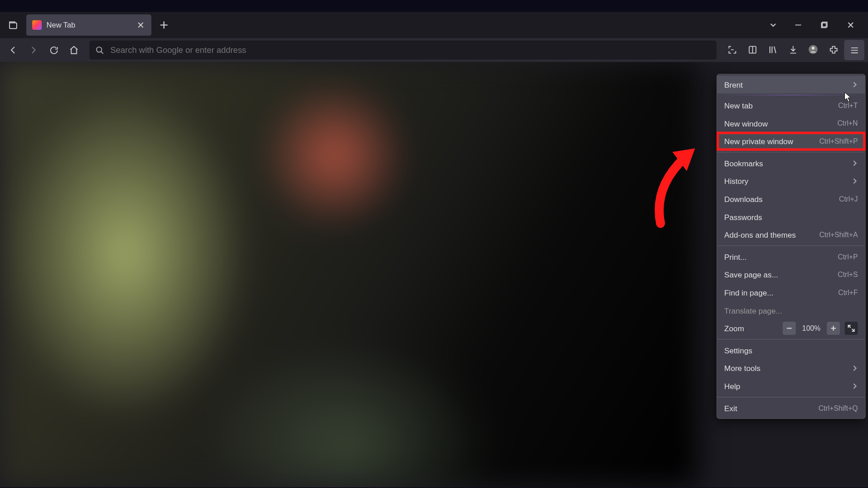 This screenshot has width=868, height=488. I want to click on reload-button, so click(54, 50).